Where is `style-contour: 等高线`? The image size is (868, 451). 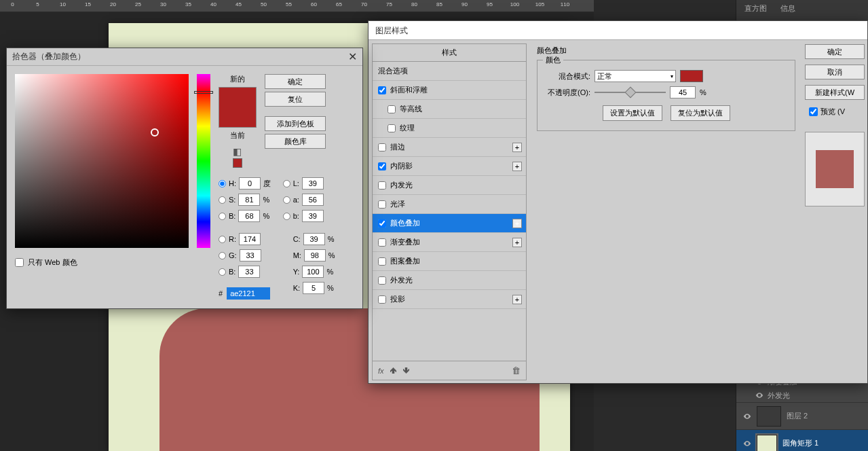 style-contour: 等高线 is located at coordinates (449, 109).